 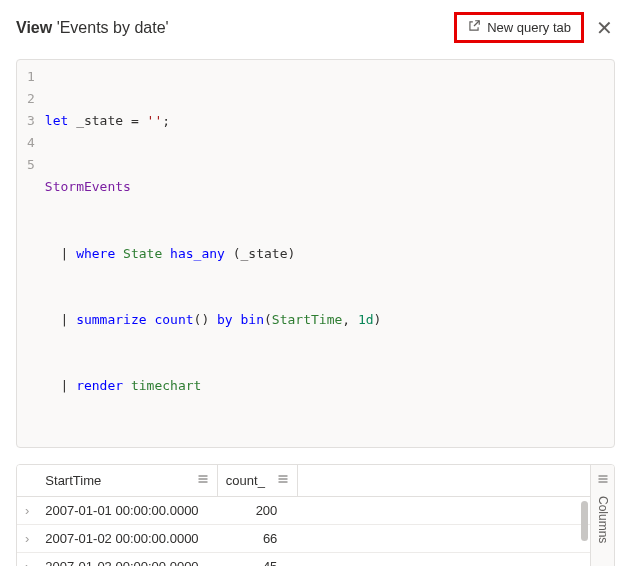 What do you see at coordinates (34, 28) in the screenshot?
I see `title-prefix: View` at bounding box center [34, 28].